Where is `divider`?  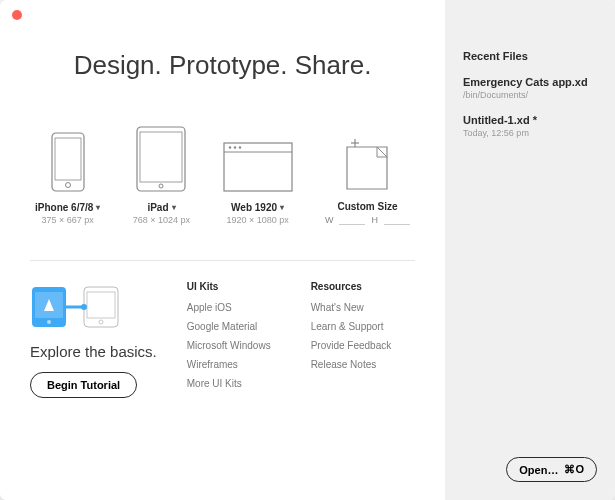 divider is located at coordinates (222, 260).